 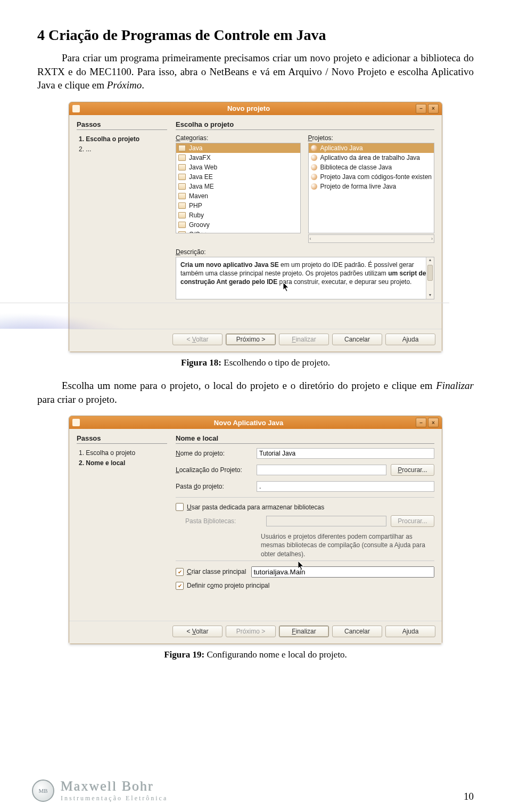 I want to click on project-folder-label: Pasta do projeto:, so click(x=214, y=486).